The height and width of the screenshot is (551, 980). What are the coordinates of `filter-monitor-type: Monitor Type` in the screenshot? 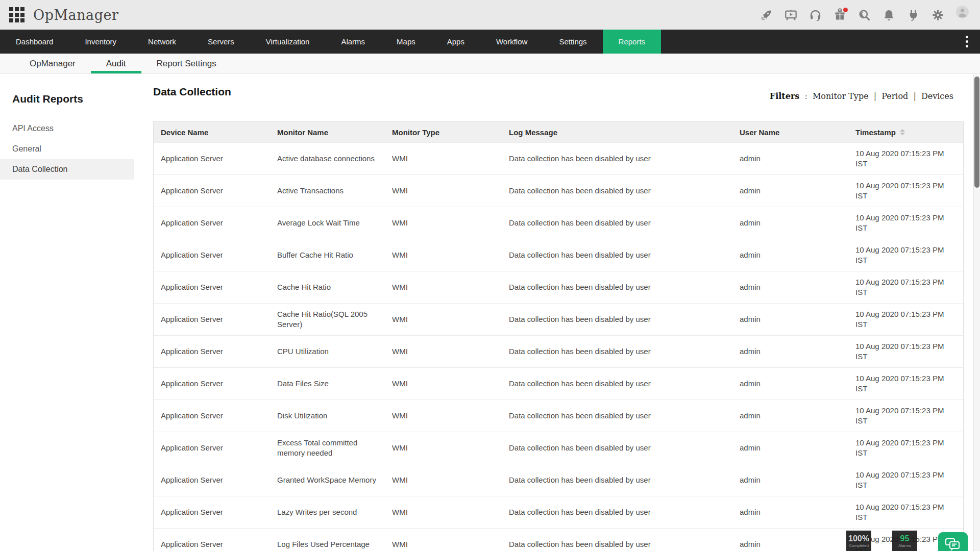 It's located at (841, 96).